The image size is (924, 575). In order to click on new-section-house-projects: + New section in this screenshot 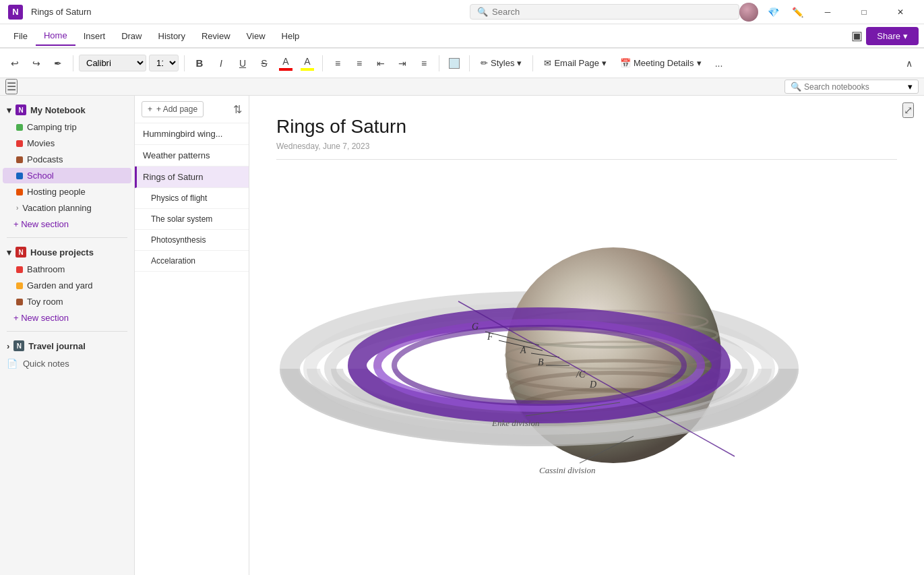, I will do `click(67, 318)`.